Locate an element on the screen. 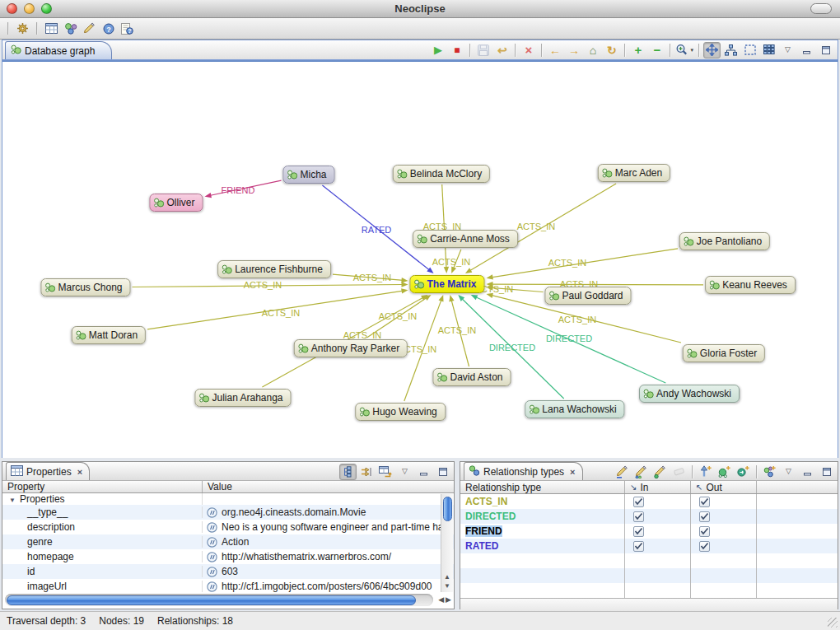 The width and height of the screenshot is (840, 630). categories-button is located at coordinates (348, 472).